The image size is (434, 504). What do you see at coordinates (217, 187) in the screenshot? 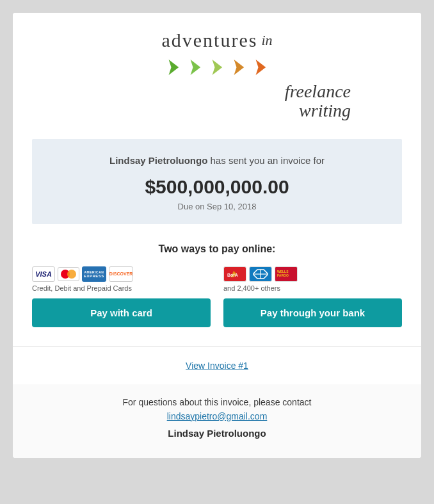
I see `invoice-amount: $500,000,000.00` at bounding box center [217, 187].